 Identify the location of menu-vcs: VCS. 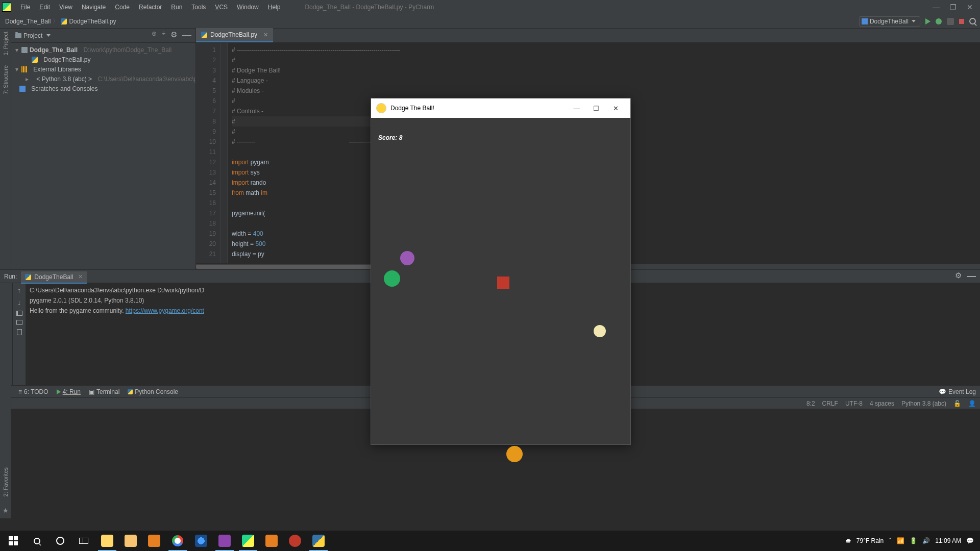
(222, 7).